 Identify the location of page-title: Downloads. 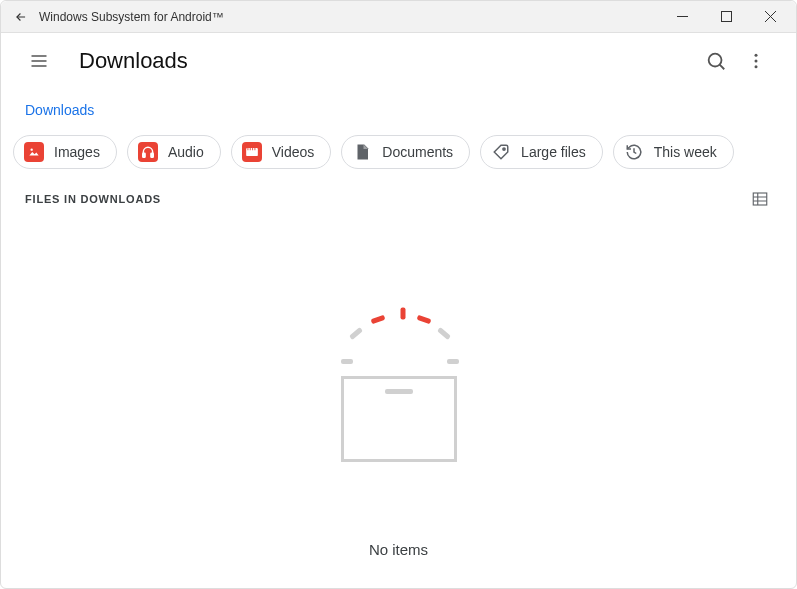
(388, 61).